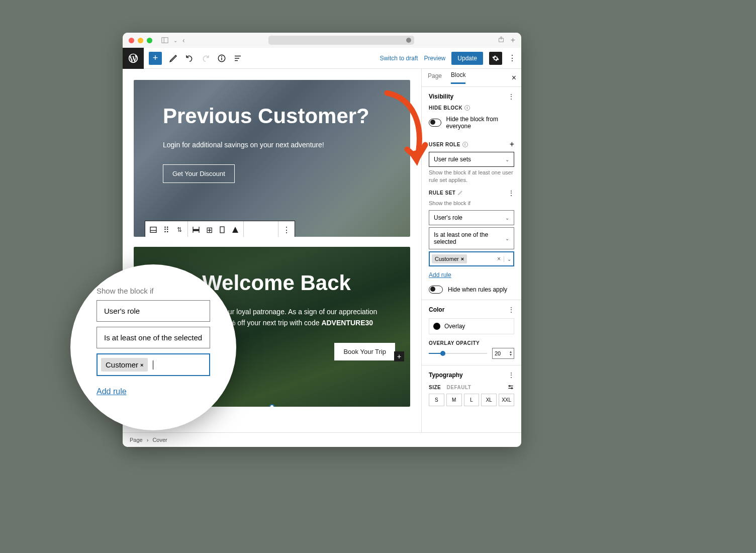  Describe the element at coordinates (399, 356) in the screenshot. I see `add-block-icon: +` at that location.